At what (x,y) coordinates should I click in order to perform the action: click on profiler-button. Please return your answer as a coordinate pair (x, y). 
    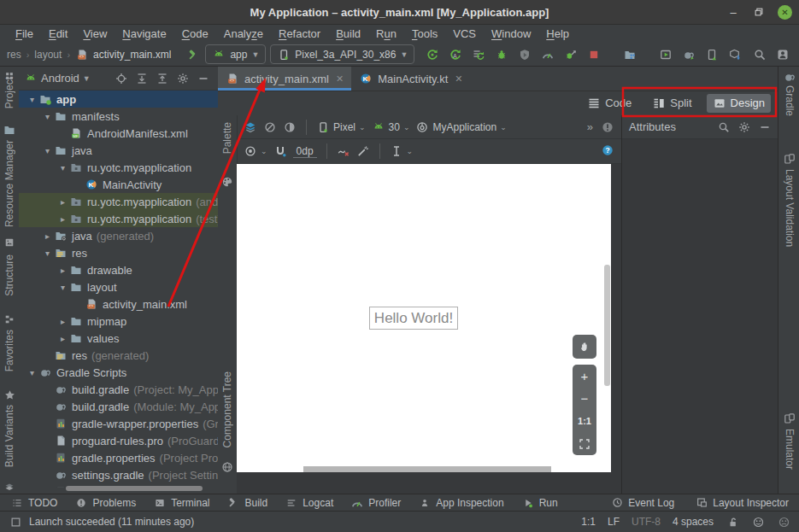
    Looking at the image, I should click on (548, 55).